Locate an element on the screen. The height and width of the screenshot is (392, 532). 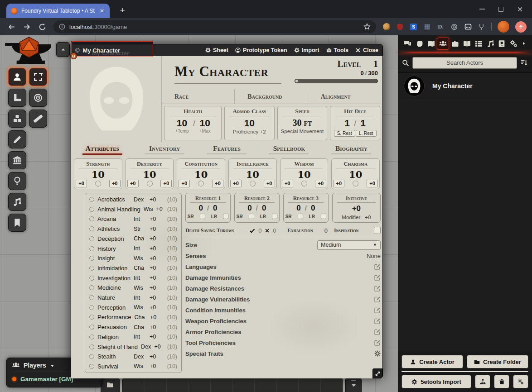
ability-block: Dexterity 10 +0 +0 is located at coordinates (150, 174).